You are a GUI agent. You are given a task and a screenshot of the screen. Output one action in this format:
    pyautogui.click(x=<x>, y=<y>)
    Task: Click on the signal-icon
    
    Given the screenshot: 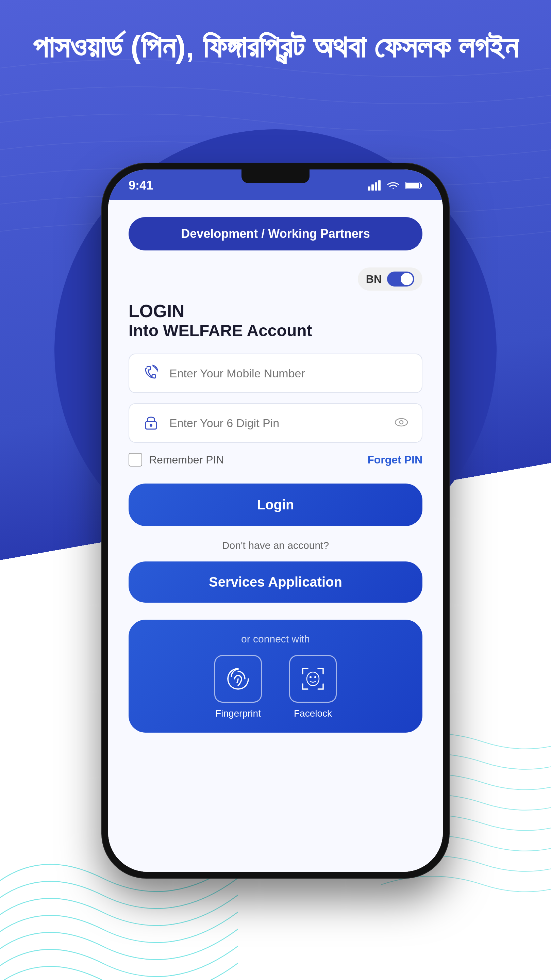 What is the action you would take?
    pyautogui.click(x=375, y=186)
    